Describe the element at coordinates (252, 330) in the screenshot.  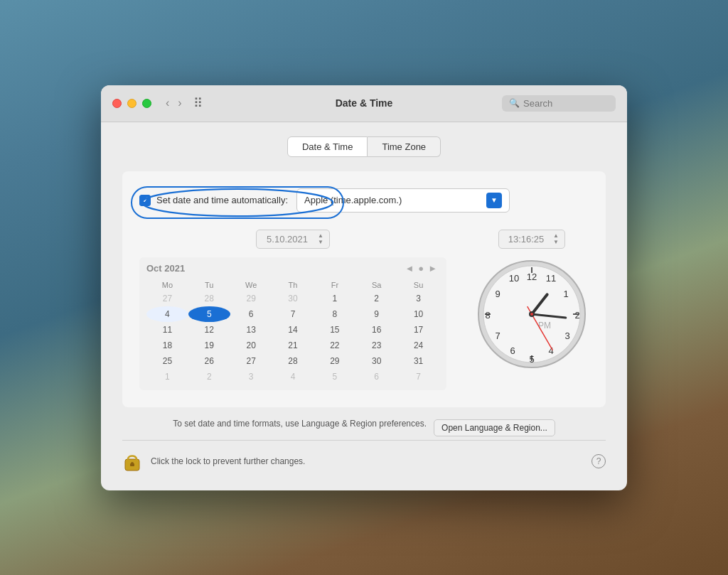
I see `cal-day: 13` at that location.